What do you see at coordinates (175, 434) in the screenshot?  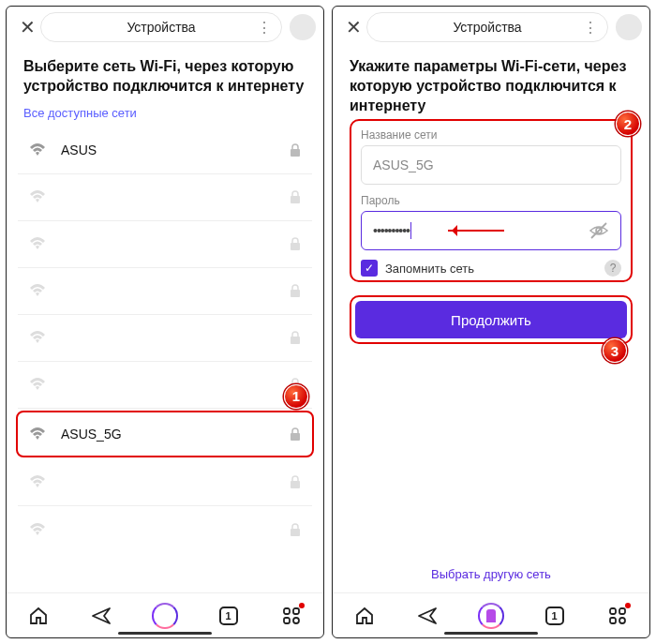 I see `wifi-name: ASUS_5G` at bounding box center [175, 434].